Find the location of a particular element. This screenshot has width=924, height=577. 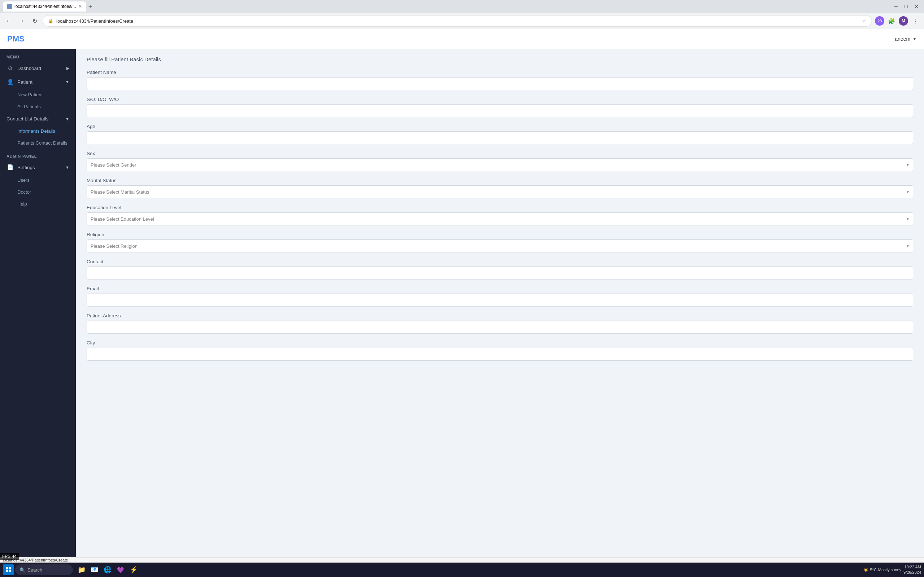

settings-arrow-icon: ▼ is located at coordinates (67, 167).